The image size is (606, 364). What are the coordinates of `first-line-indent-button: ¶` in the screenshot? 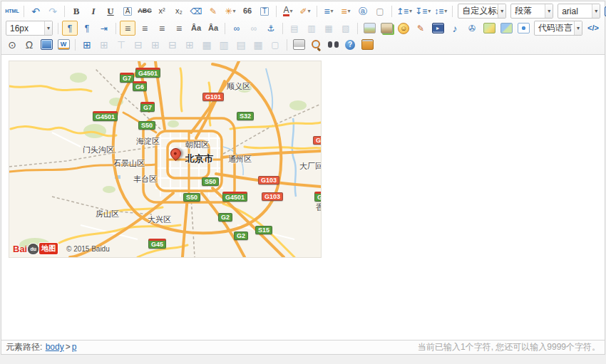 It's located at (70, 28).